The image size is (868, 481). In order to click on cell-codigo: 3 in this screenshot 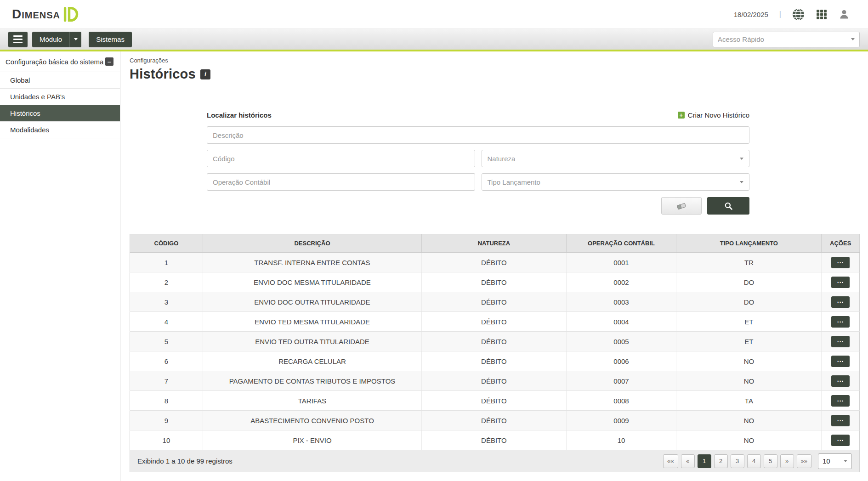, I will do `click(166, 302)`.